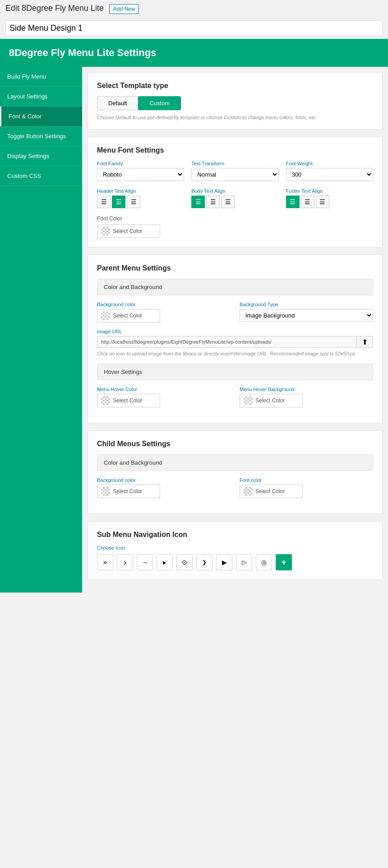 This screenshot has height=868, width=388. I want to click on nav-icon-play-outline: ▷, so click(244, 562).